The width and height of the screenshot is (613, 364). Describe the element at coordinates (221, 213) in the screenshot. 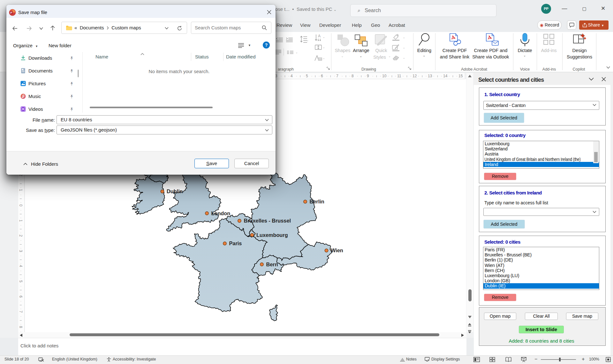

I see `svg-text: London` at that location.